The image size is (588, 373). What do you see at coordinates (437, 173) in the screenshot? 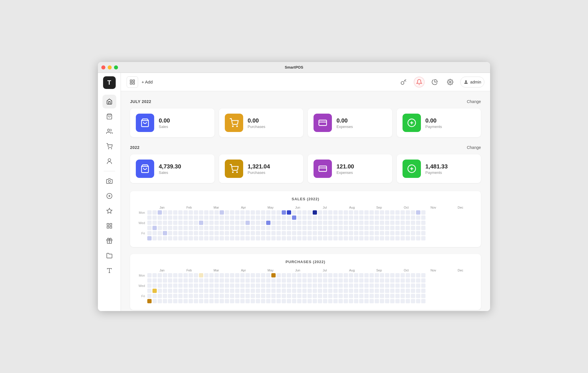
I see `annual-payments-label: Payments` at bounding box center [437, 173].